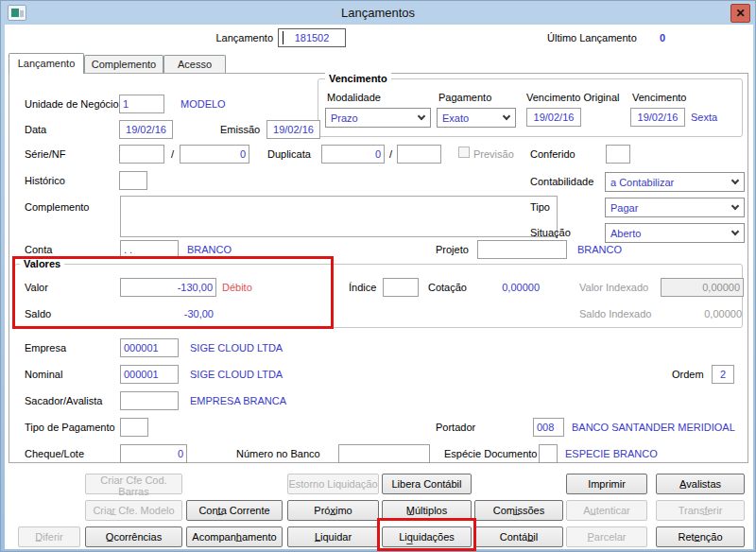 The width and height of the screenshot is (756, 552). What do you see at coordinates (519, 510) in the screenshot?
I see `comissoes-button: Comi̲ssões` at bounding box center [519, 510].